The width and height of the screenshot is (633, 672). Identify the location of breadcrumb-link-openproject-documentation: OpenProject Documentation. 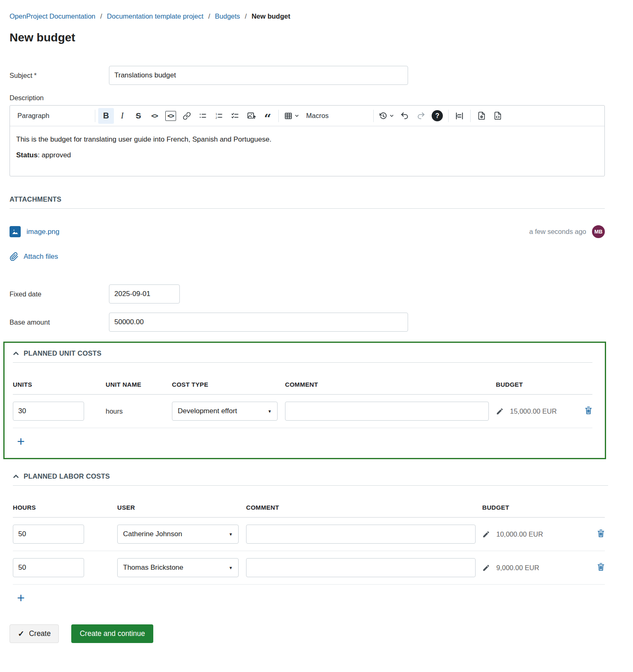
(52, 16).